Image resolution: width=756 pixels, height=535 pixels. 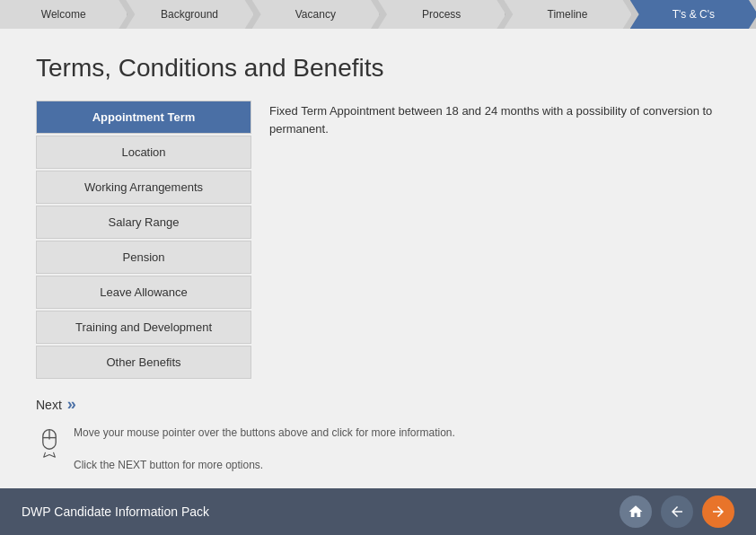 What do you see at coordinates (264, 465) in the screenshot?
I see `hint-line2: Click the NEXT button for more options.` at bounding box center [264, 465].